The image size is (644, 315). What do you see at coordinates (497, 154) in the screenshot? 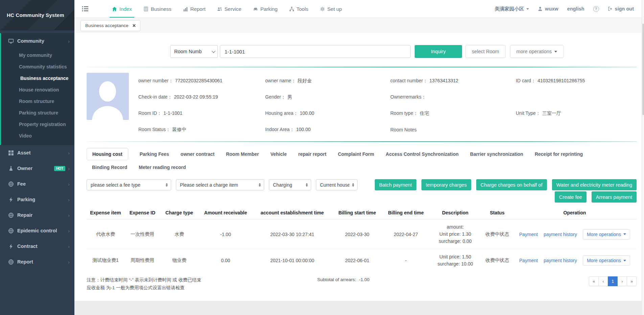
I see `tab-barrier-sync: Barrier synchronization` at bounding box center [497, 154].